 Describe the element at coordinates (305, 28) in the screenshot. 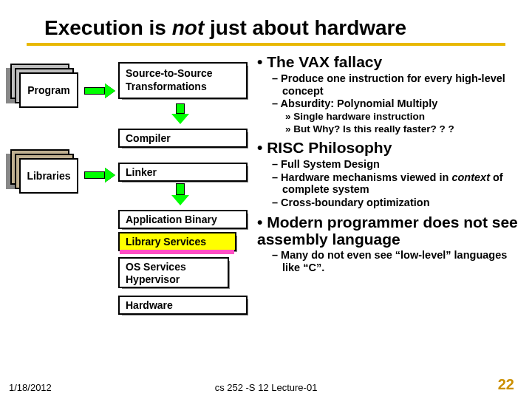

I see `title-post: just about hardware` at that location.